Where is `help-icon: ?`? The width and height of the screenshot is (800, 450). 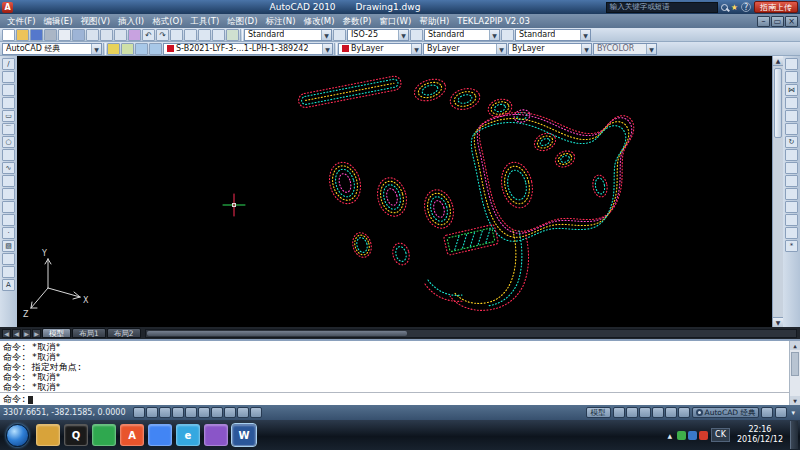
help-icon: ? is located at coordinates (746, 7).